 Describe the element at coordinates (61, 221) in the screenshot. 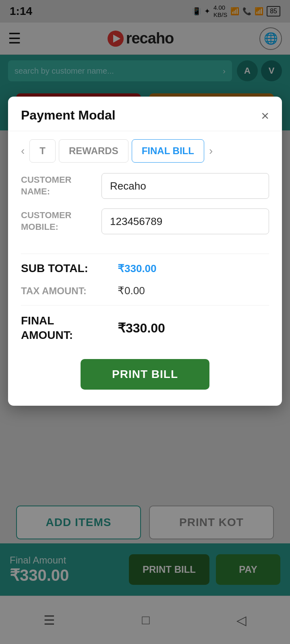

I see `customer-mobile-label: CUSTOMER MOBILE:` at that location.